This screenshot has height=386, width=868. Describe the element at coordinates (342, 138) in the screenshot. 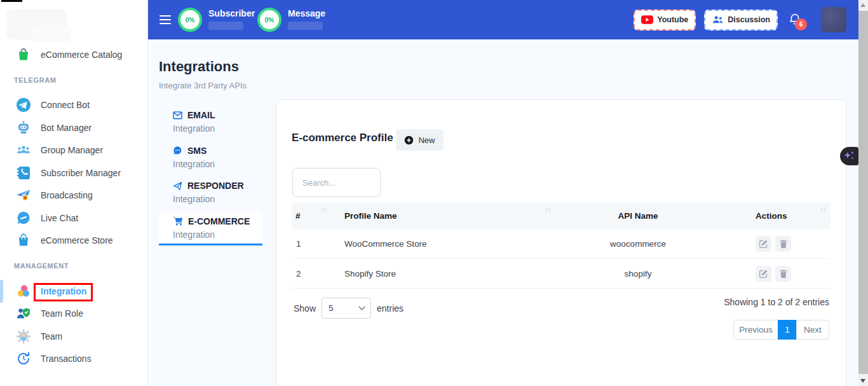

I see `panel-title: E-commerce Profile` at that location.